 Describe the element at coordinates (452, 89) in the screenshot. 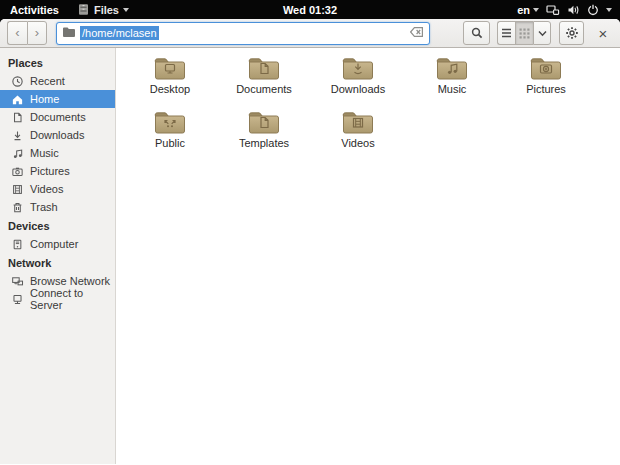

I see `folder-label: Music` at that location.